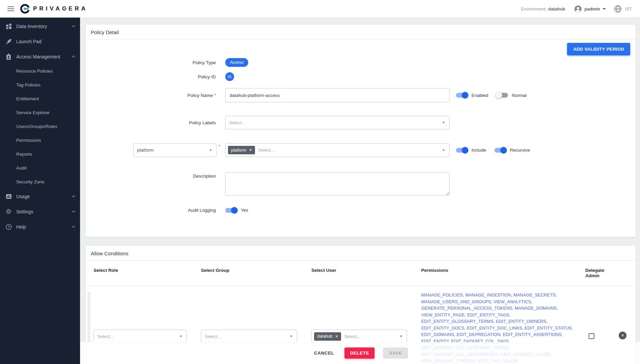  I want to click on delete-button: DELETE, so click(359, 353).